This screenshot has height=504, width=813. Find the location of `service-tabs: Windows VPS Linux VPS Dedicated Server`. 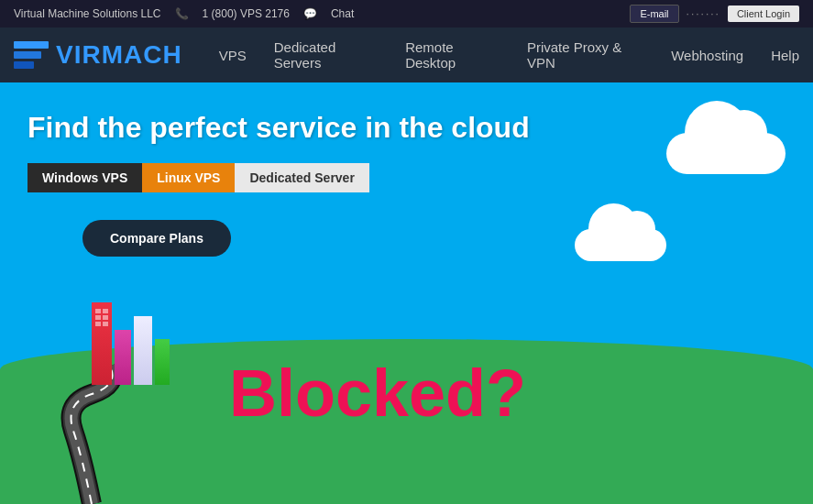

service-tabs: Windows VPS Linux VPS Dedicated Server is located at coordinates (279, 178).